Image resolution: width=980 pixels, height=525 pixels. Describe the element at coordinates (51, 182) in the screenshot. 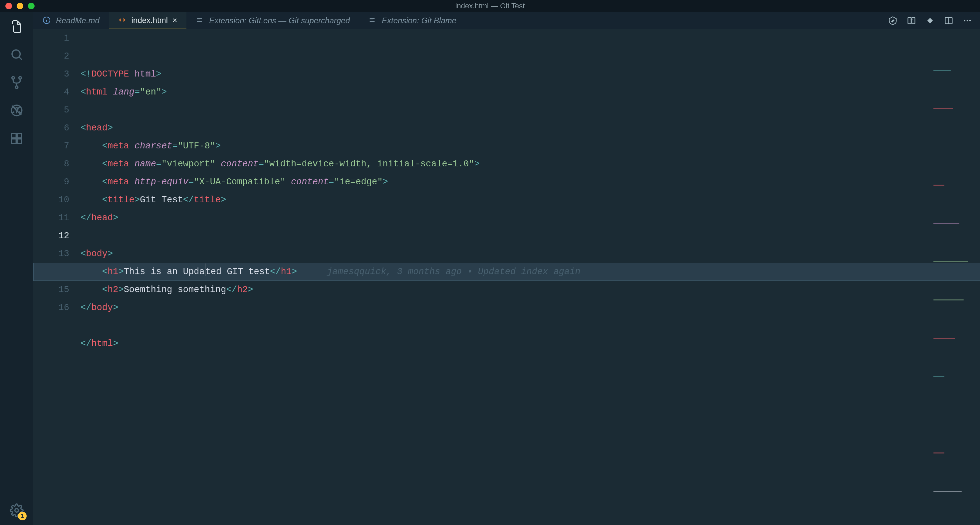

I see `line-number: 9` at that location.